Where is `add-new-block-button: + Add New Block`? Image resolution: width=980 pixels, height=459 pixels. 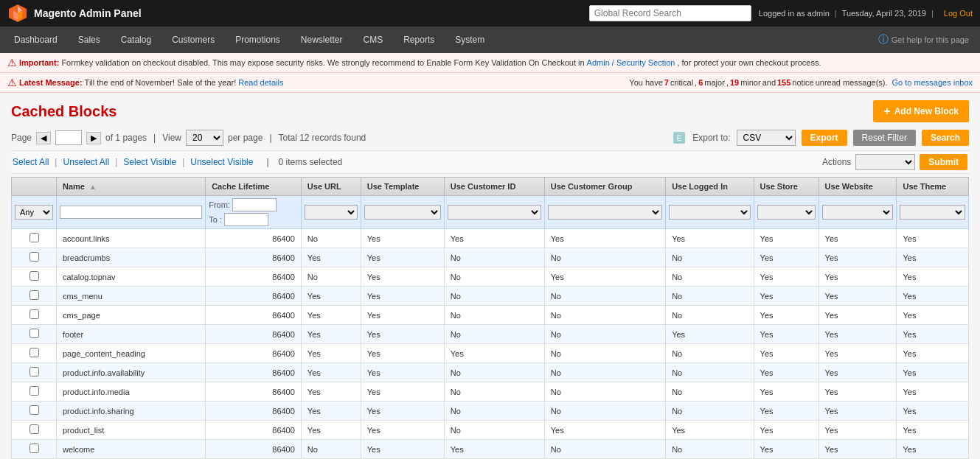
add-new-block-button: + Add New Block is located at coordinates (921, 111).